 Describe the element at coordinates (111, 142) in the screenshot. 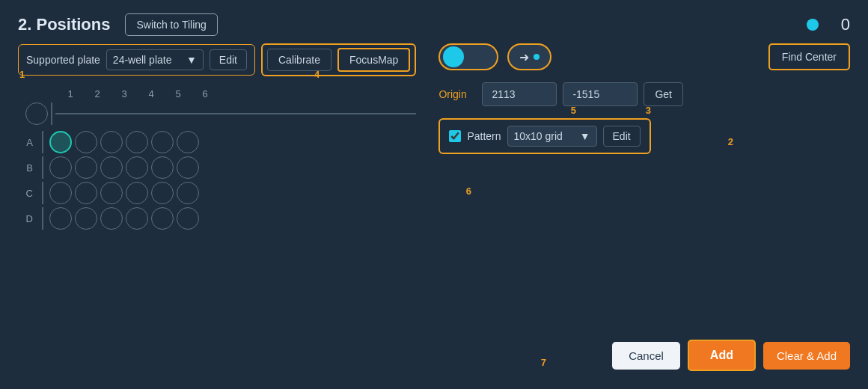

I see `well-a3` at that location.